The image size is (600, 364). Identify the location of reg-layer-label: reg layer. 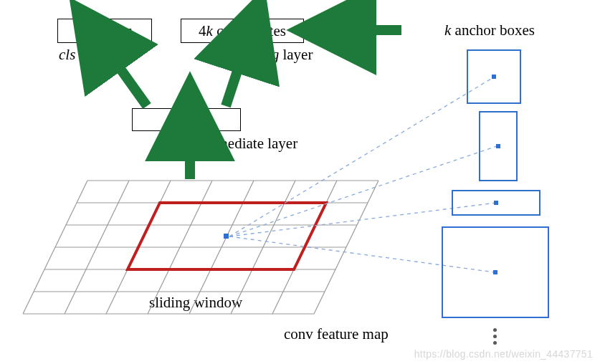
(286, 54).